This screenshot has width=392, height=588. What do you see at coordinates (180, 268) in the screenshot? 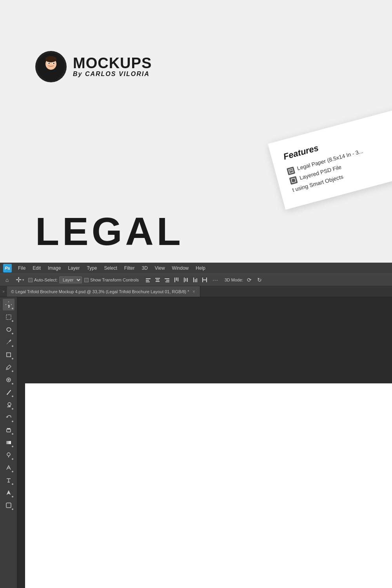
I see `menu-window: Window` at bounding box center [180, 268].